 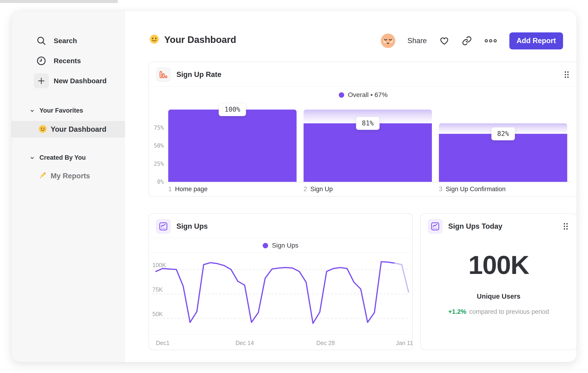 What do you see at coordinates (56, 111) in the screenshot?
I see `sidebar-section-your-favorites: Your Favorites` at bounding box center [56, 111].